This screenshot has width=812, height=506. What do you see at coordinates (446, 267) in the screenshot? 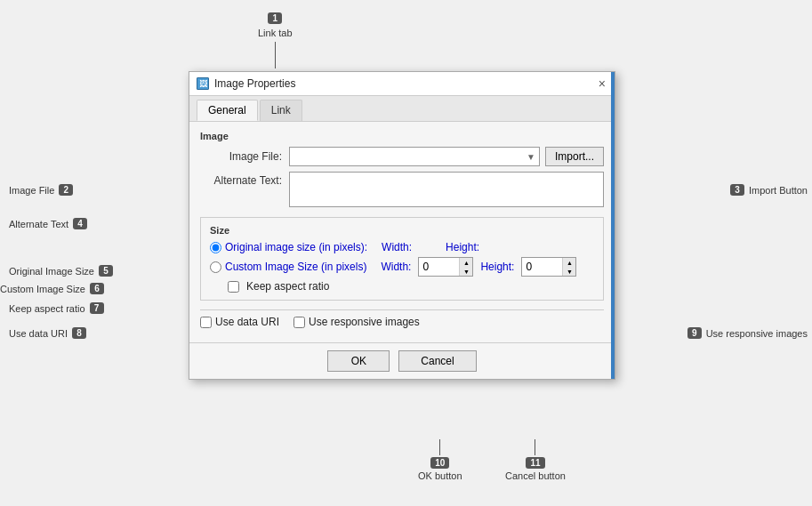
I see `width-input-wrap: ▲ ▼` at bounding box center [446, 267].